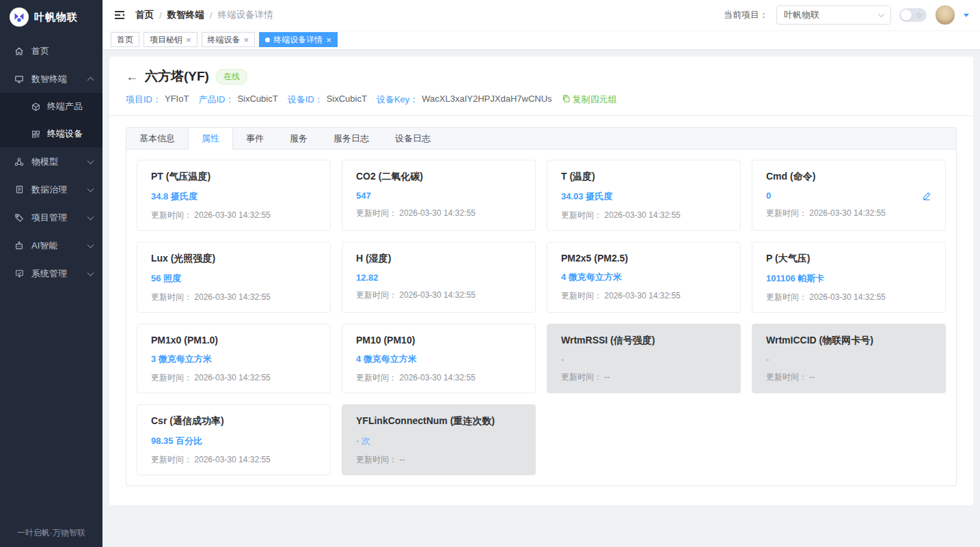 The width and height of the screenshot is (980, 547). Describe the element at coordinates (228, 40) in the screenshot. I see `tag-终端设备: 终端设备×` at that location.